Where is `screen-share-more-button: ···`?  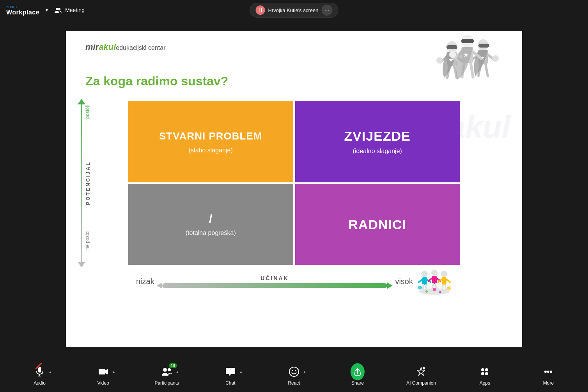
screen-share-more-button: ··· is located at coordinates (327, 10).